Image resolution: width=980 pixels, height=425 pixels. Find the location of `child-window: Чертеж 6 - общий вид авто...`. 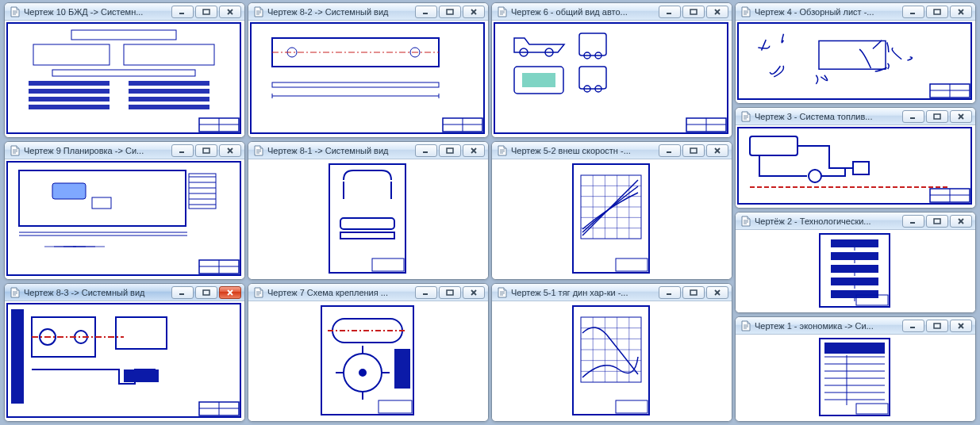

child-window: Чертеж 6 - общий вид авто... is located at coordinates (612, 70).